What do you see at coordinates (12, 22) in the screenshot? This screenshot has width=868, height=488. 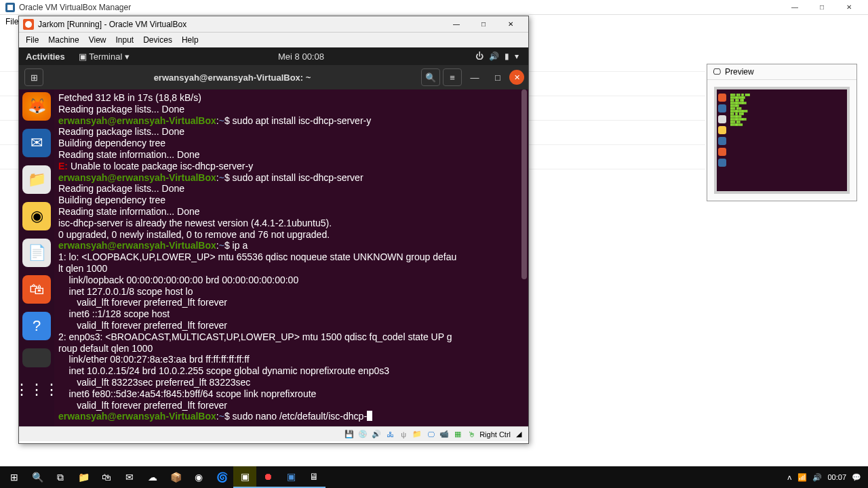 I see `host-menu-file: File` at bounding box center [12, 22].